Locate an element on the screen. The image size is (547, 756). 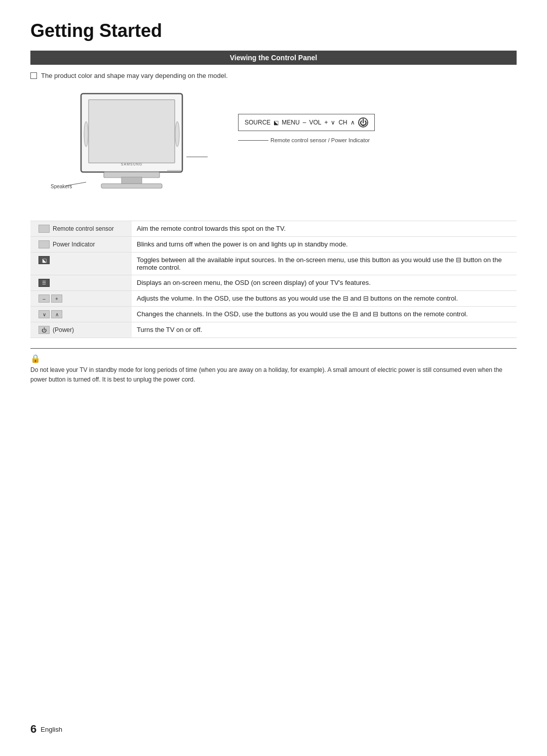
control-buttons-box: SOURCE ⬕ MENU – VOL + ∨ CH ∧ ⏻ is located at coordinates (306, 122).